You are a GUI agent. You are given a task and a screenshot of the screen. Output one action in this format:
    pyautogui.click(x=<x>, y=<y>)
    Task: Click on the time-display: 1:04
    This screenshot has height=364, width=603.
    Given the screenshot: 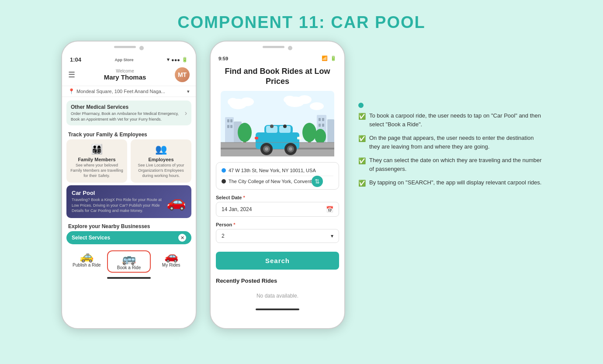 What is the action you would take?
    pyautogui.click(x=76, y=59)
    